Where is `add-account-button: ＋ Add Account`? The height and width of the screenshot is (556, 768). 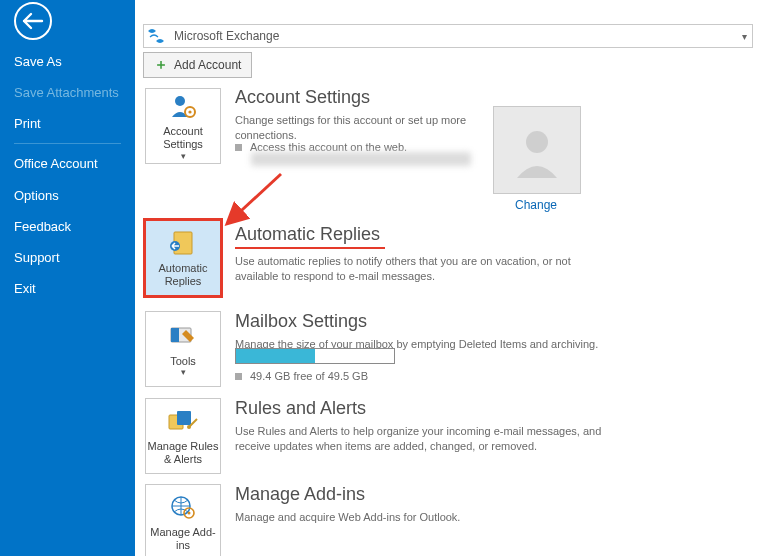
add-account-button: ＋ Add Account is located at coordinates (198, 65).